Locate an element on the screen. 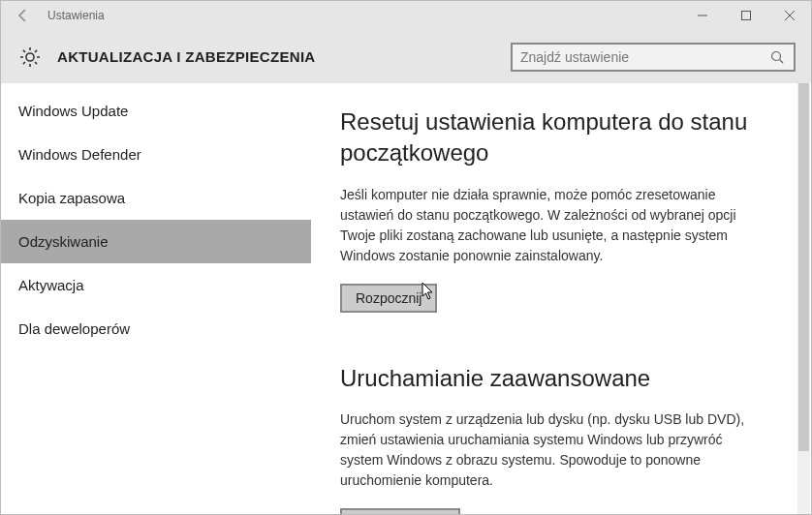  minimize-button is located at coordinates (702, 15).